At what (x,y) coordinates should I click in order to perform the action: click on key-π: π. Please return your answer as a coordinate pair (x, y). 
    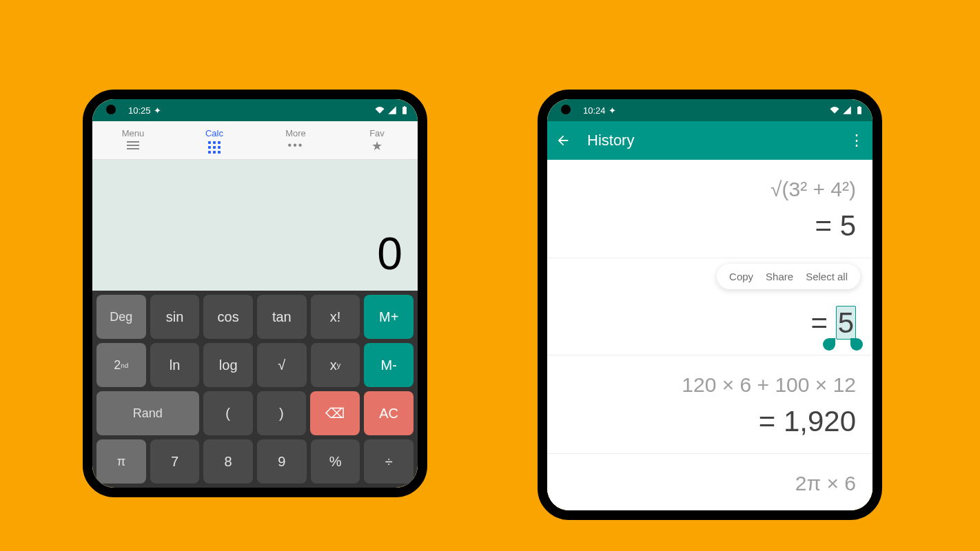
    Looking at the image, I should click on (121, 461).